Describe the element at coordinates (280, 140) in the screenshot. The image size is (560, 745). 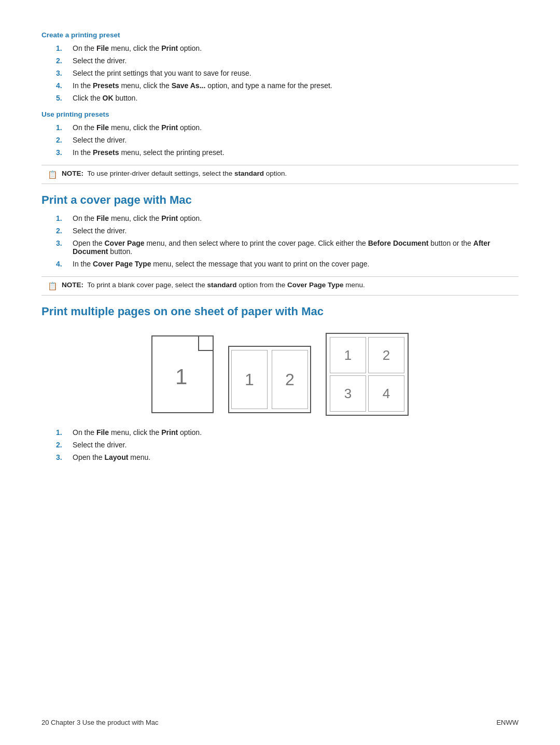
I see `use-presets-steps: 1. On the File menu, click the Print opt…` at that location.